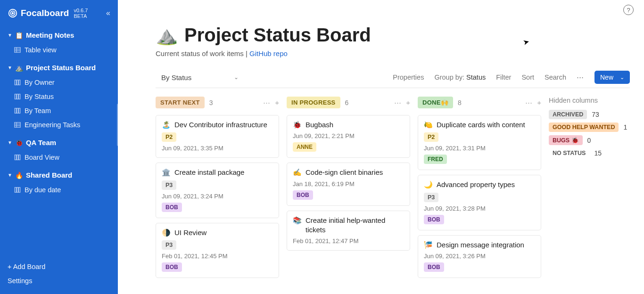  I want to click on collapse-sidebar-icon: «, so click(108, 13).